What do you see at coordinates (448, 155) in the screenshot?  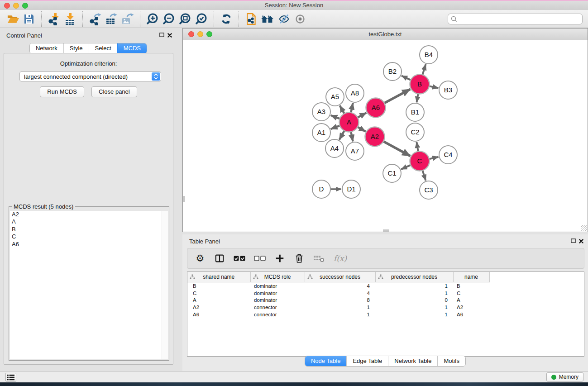 I see `graph-node-C4: C4` at bounding box center [448, 155].